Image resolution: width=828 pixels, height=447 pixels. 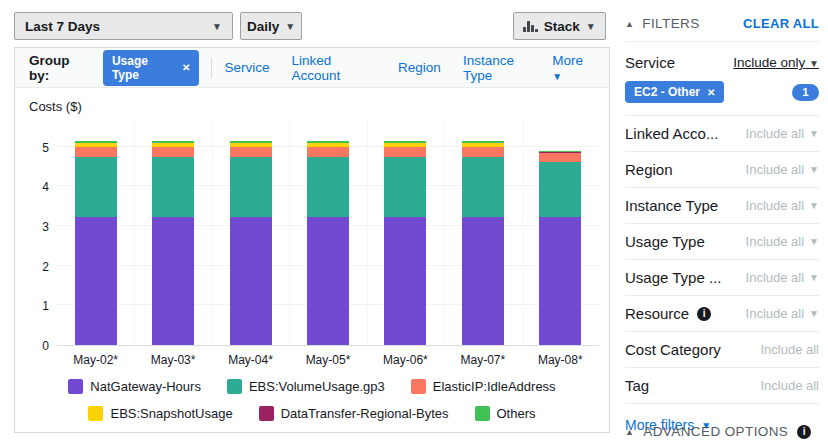 What do you see at coordinates (306, 386) in the screenshot?
I see `legend-item-ebs-volumeusage-gp3: EBS:VolumeUsage.gp3` at bounding box center [306, 386].